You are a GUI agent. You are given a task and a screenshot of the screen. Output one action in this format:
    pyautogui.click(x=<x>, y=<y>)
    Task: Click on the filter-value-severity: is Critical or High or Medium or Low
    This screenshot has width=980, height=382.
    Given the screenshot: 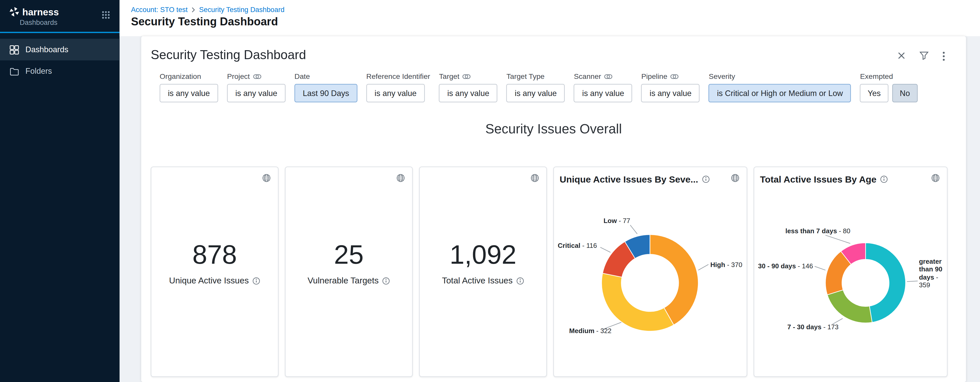 What is the action you would take?
    pyautogui.click(x=780, y=93)
    